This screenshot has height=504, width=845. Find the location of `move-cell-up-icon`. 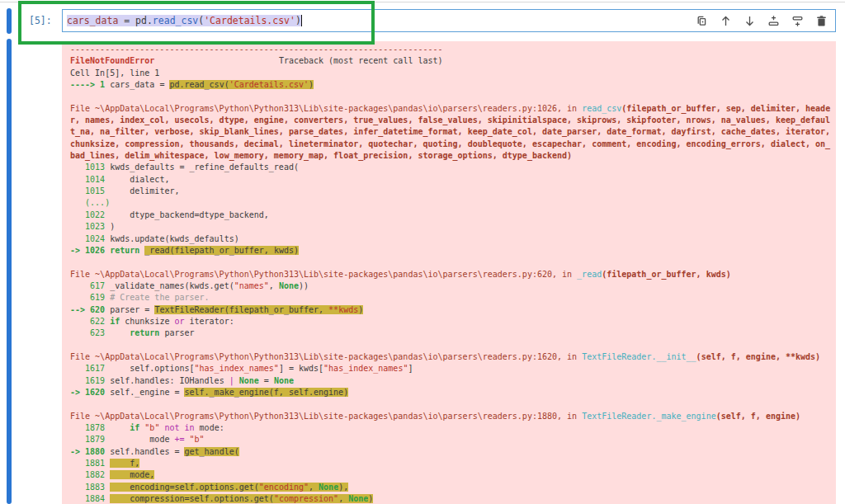

move-cell-up-icon is located at coordinates (725, 21).